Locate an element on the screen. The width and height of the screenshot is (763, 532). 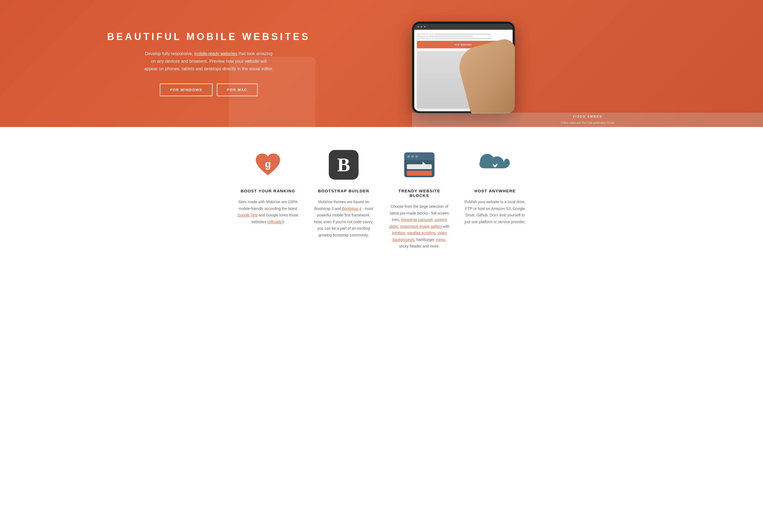
video-embed-line is located at coordinates (588, 120).